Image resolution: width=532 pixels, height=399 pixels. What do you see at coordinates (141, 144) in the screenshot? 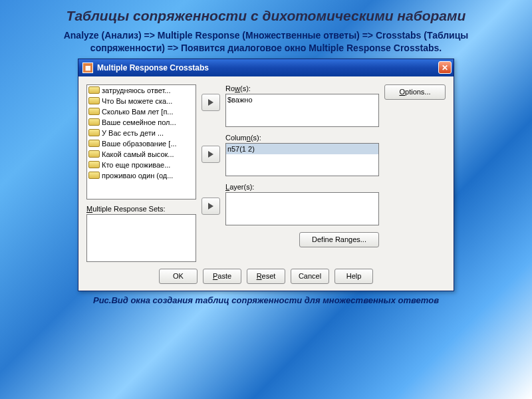
I see `list-item: Ваше образование [...` at bounding box center [141, 144].